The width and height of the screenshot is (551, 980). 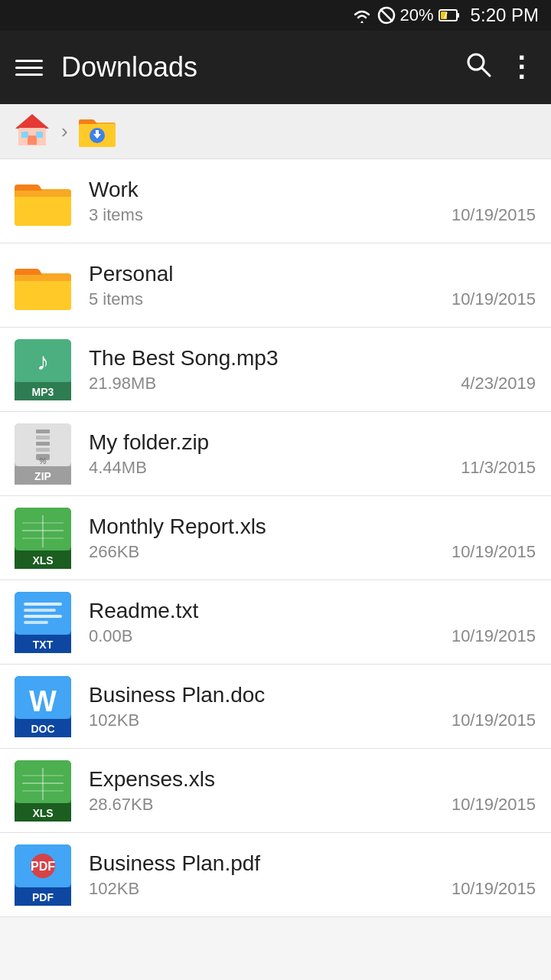 What do you see at coordinates (43, 622) in the screenshot?
I see `file-icon-txt: TXT` at bounding box center [43, 622].